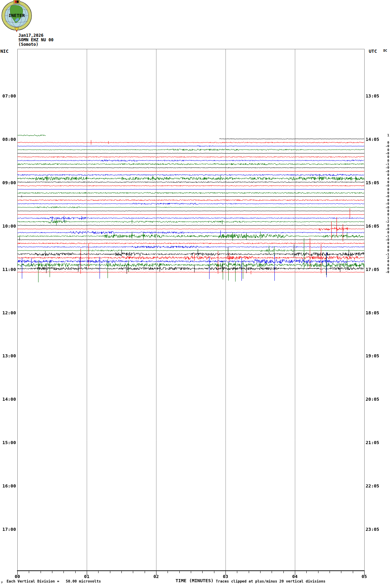 Image resolution: width=392 pixels, height=586 pixels. Describe the element at coordinates (8, 226) in the screenshot. I see `left-time-label: 10:00` at that location.